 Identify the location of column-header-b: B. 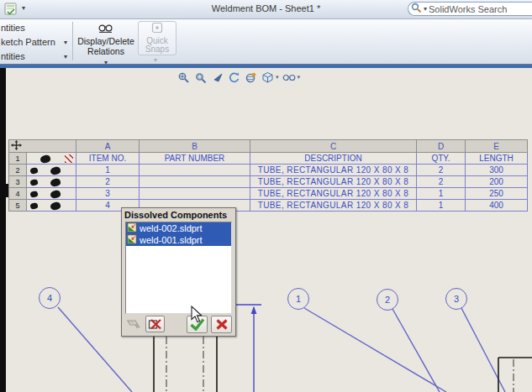
(195, 146).